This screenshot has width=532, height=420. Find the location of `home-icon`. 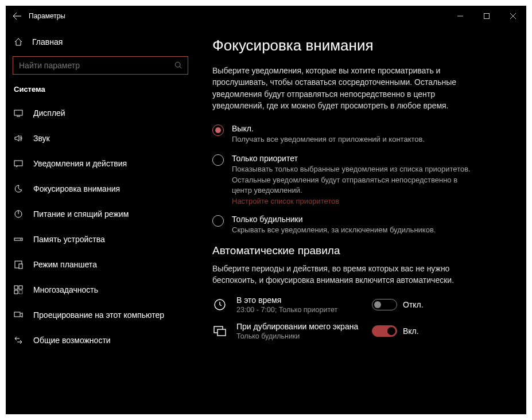

home-icon is located at coordinates (18, 42).